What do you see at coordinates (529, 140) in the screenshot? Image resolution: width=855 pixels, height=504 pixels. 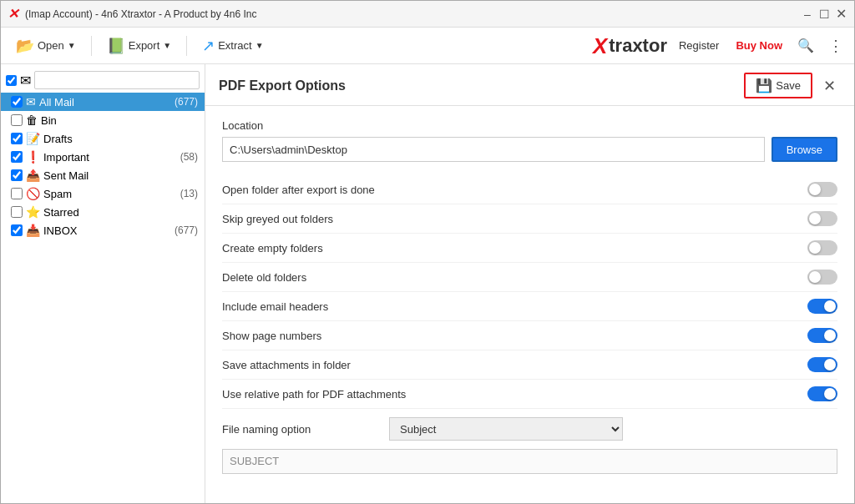 I see `location-section: Location Browse` at bounding box center [529, 140].